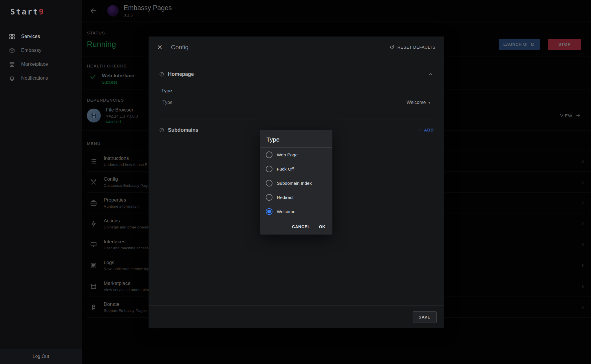 This screenshot has height=364, width=591. Describe the element at coordinates (296, 183) in the screenshot. I see `radio-option-subdomain-index: Subdomain Index` at that location.